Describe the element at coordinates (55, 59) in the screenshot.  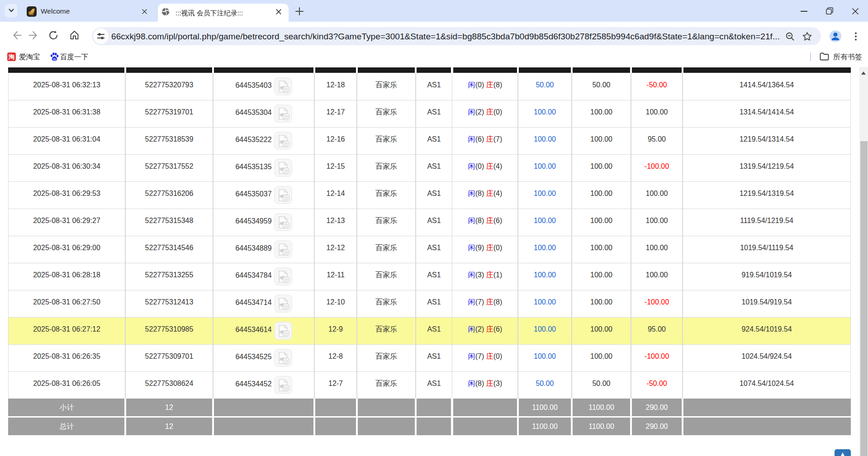
I see `svg-text: du` at that location.